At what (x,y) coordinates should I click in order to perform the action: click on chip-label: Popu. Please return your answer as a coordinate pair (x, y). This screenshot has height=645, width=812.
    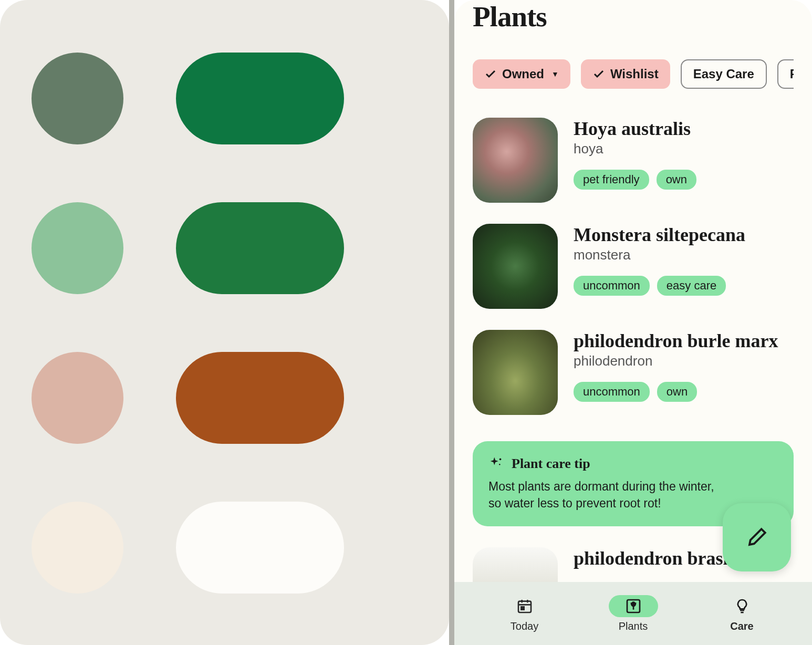
    Looking at the image, I should click on (792, 74).